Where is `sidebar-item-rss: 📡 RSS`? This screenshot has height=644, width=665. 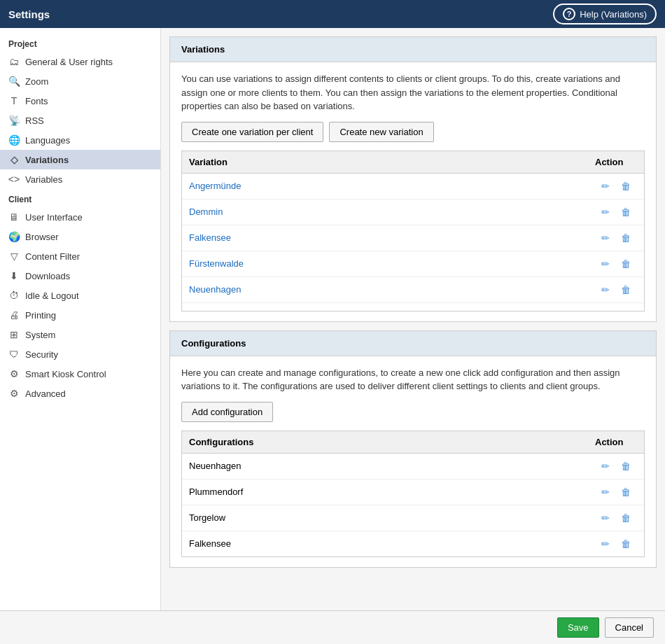
sidebar-item-rss: 📡 RSS is located at coordinates (80, 120).